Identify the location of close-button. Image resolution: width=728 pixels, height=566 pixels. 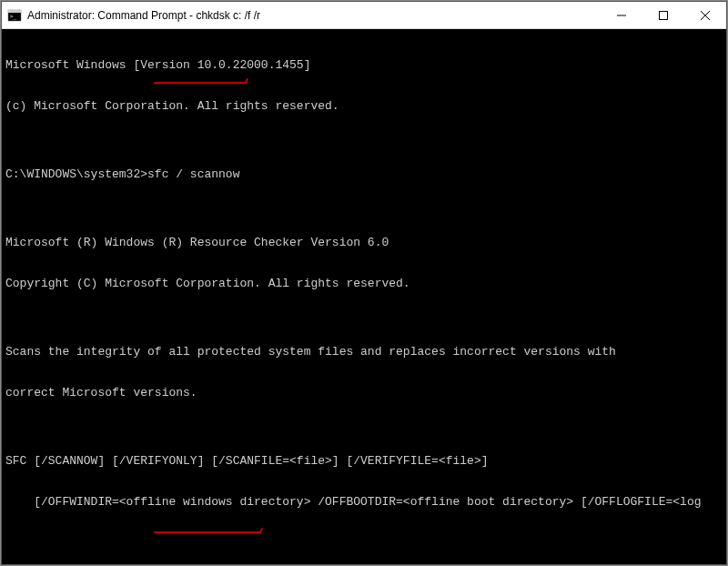
(705, 15).